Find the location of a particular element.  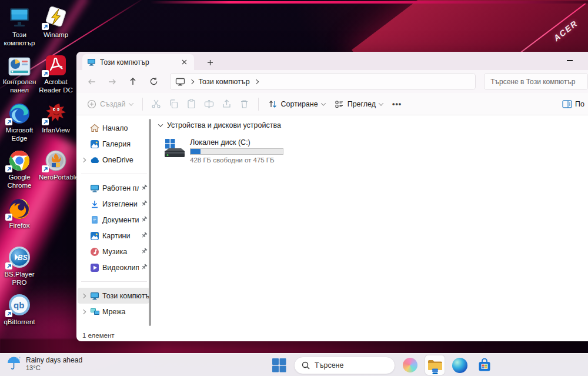

sidebar-item-onedrive: OneDrive is located at coordinates (113, 160).